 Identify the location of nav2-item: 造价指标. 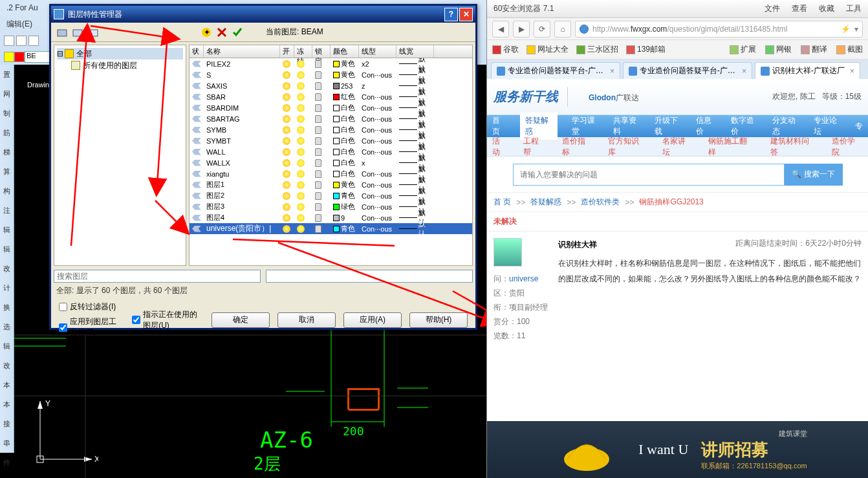
(578, 147).